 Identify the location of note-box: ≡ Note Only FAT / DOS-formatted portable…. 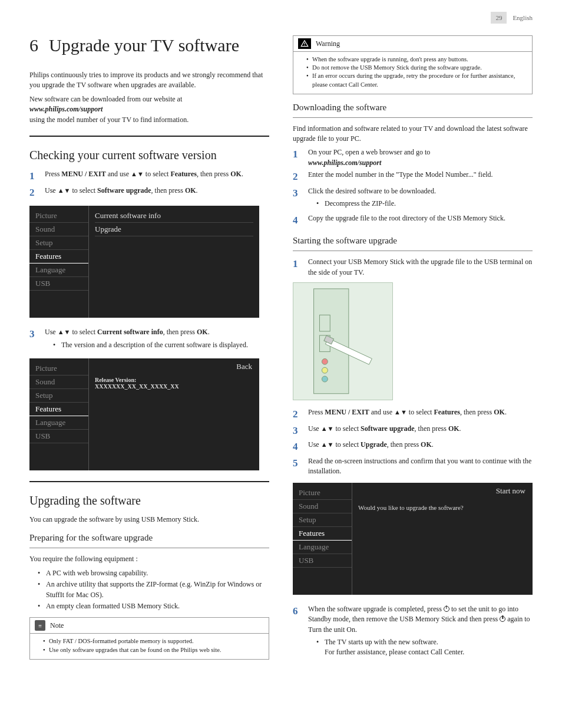
(150, 638).